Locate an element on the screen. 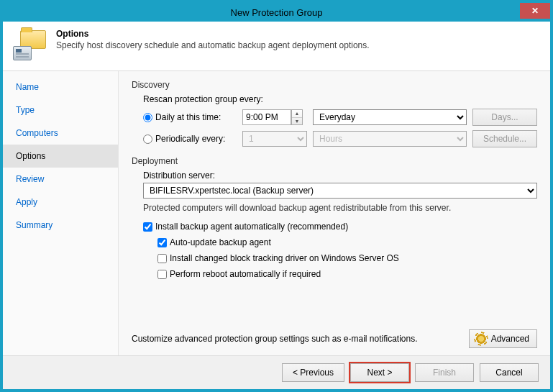 The width and height of the screenshot is (553, 392). discovery-grid: Daily at this time: ▲▼ Everyday Days... … is located at coordinates (340, 128).